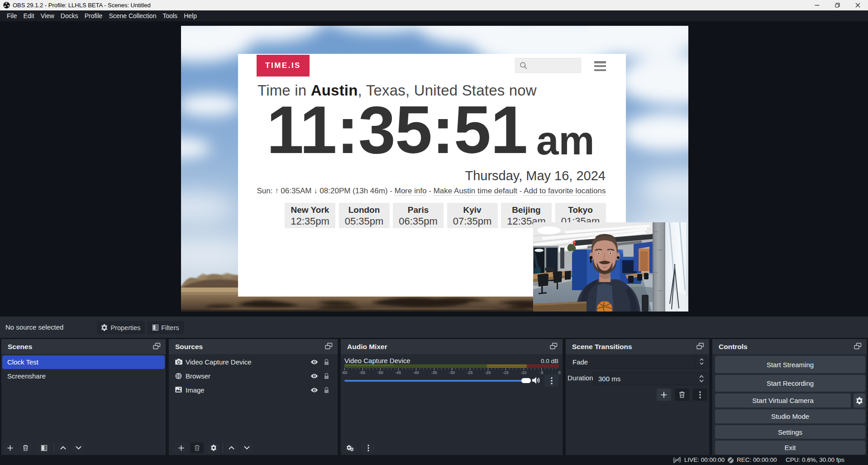 The image size is (868, 465). What do you see at coordinates (695, 362) in the screenshot?
I see `combo-separator` at bounding box center [695, 362].